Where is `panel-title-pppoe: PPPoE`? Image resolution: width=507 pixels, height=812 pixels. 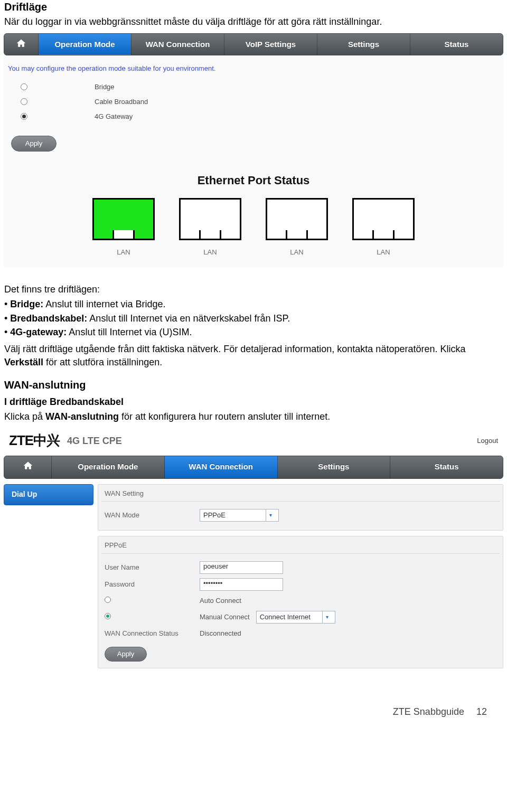
panel-title-pppoe: PPPoE is located at coordinates (301, 546).